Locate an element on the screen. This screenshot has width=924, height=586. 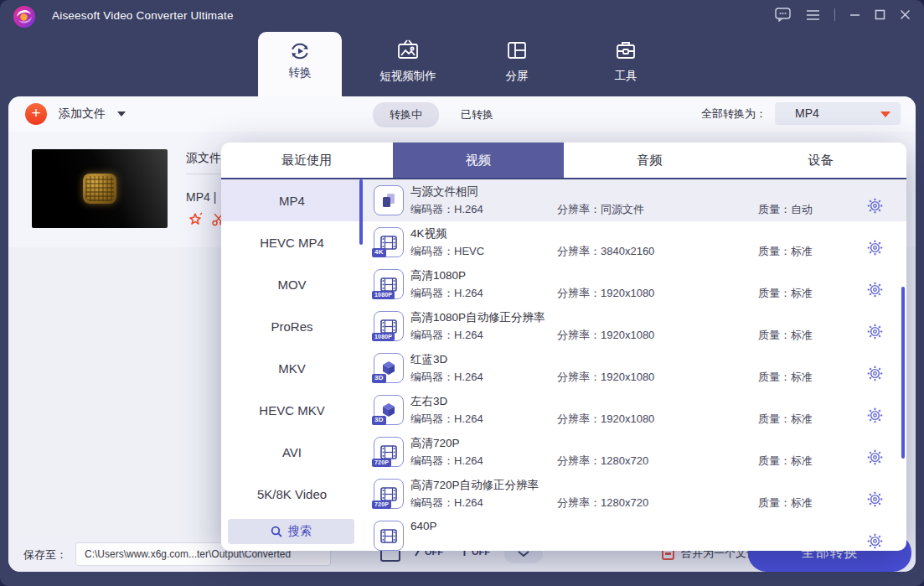
format-row: 720P高清720P编码器：H.264分辨率：1280x720质量：标准 is located at coordinates (635, 452).